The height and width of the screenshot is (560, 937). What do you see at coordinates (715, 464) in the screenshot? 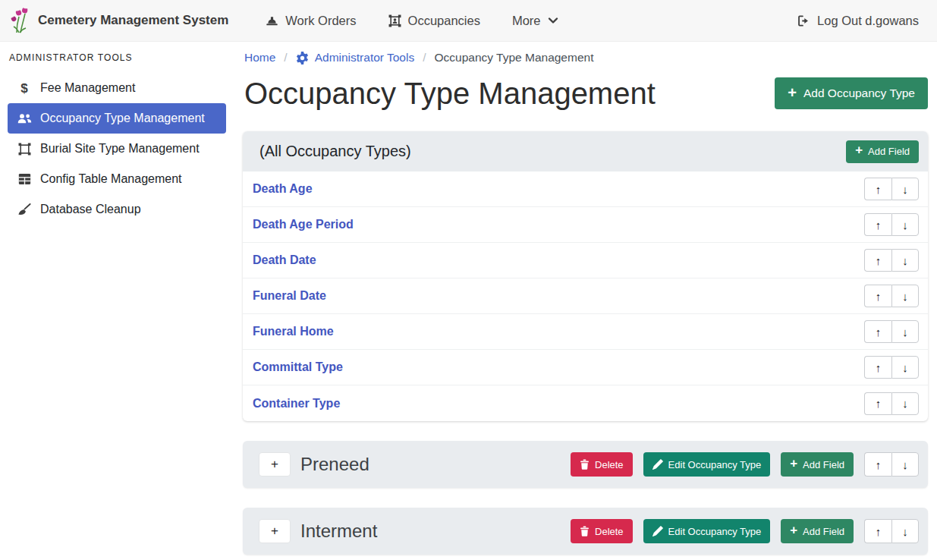
I see `button-label: Edit Occupancy Type` at bounding box center [715, 464].